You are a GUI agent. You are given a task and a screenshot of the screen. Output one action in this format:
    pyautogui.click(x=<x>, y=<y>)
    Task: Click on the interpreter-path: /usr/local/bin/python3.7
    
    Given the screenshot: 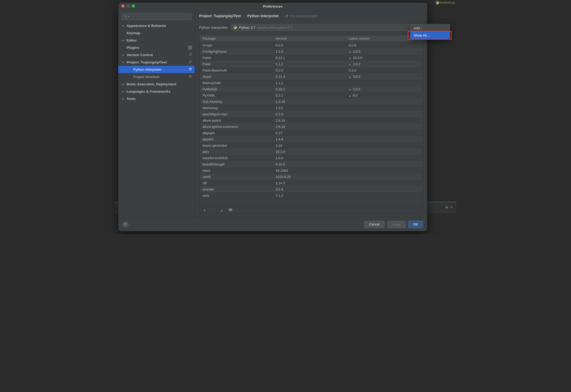 What is the action you would take?
    pyautogui.click(x=275, y=28)
    